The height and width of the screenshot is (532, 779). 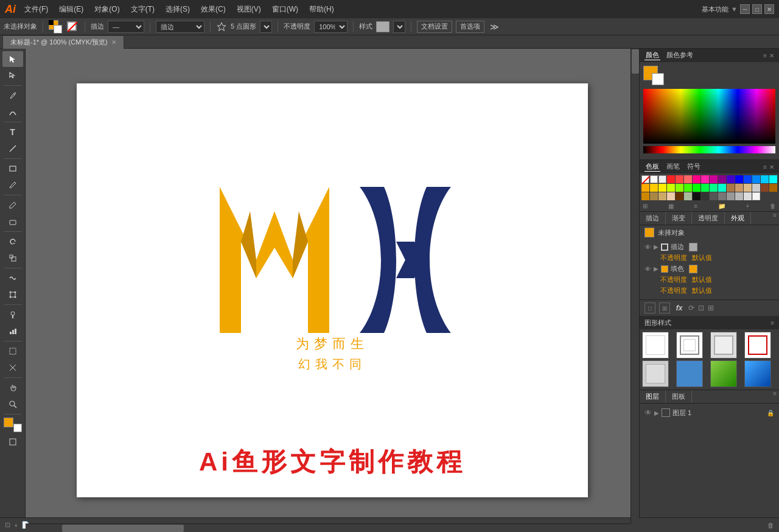 I want to click on swatch-brown2, so click(x=739, y=187).